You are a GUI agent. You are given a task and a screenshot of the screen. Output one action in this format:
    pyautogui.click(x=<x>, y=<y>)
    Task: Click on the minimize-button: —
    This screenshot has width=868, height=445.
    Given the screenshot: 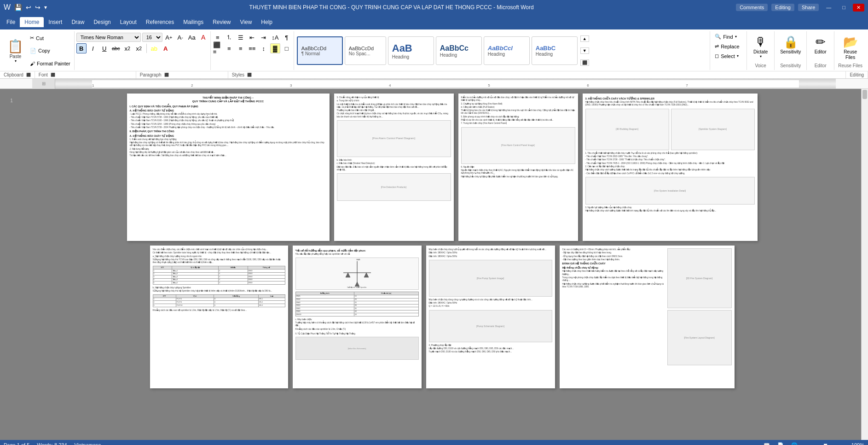 What is the action you would take?
    pyautogui.click(x=828, y=7)
    